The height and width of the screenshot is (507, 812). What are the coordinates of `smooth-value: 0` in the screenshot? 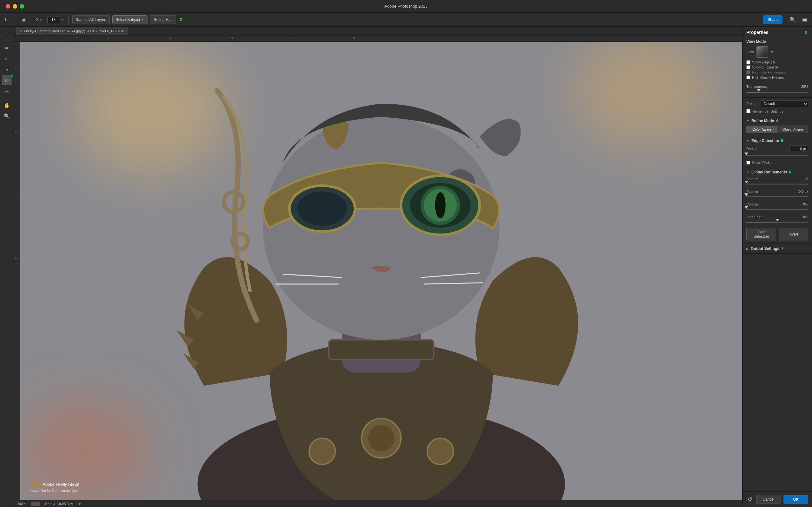 It's located at (807, 179).